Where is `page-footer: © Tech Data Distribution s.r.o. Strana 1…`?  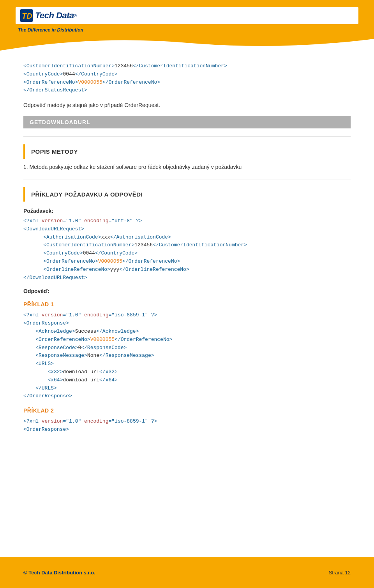
page-footer: © Tech Data Distribution s.r.o. Strana 1… is located at coordinates (187, 572).